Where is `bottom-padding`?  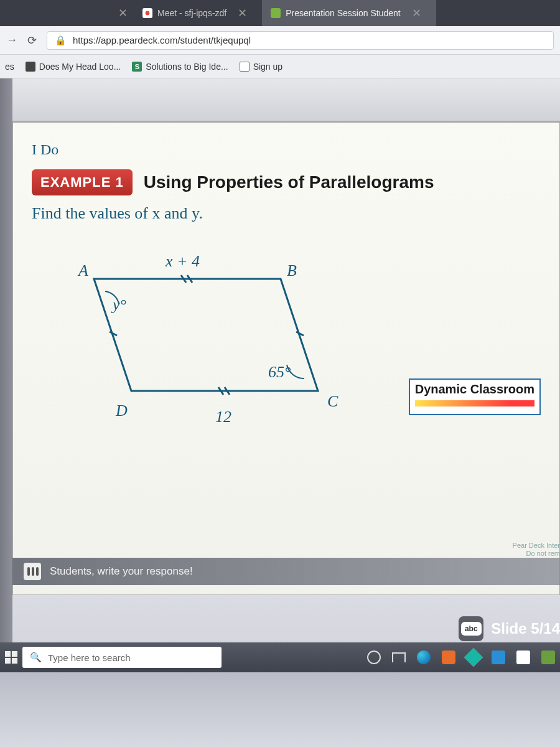 bottom-padding is located at coordinates (280, 710).